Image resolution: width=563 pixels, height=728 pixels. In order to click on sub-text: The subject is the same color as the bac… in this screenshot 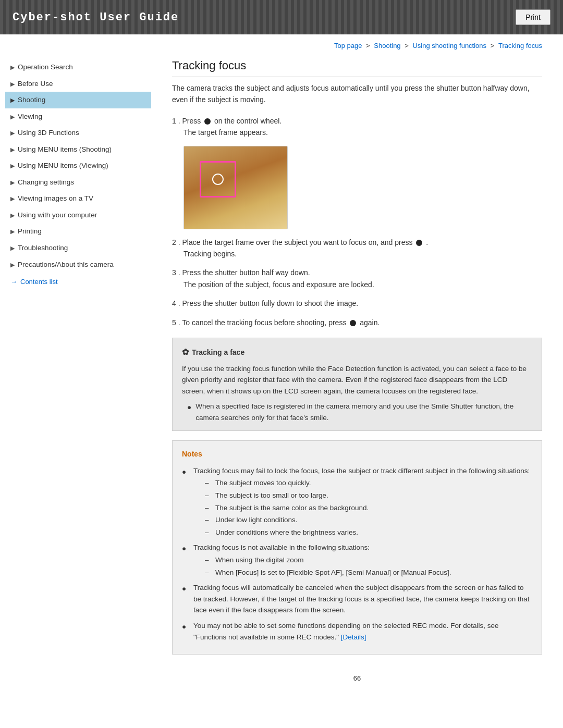, I will do `click(292, 508)`.